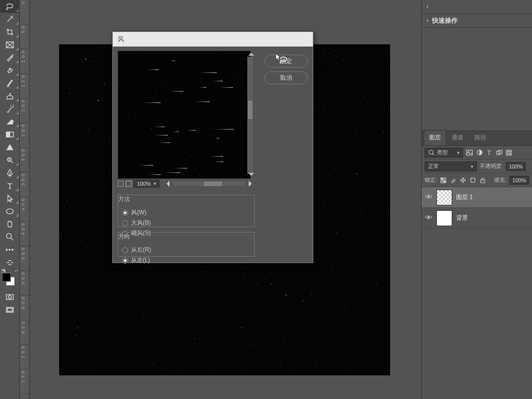 This screenshot has height=399, width=532. I want to click on fill-value: 100%, so click(519, 180).